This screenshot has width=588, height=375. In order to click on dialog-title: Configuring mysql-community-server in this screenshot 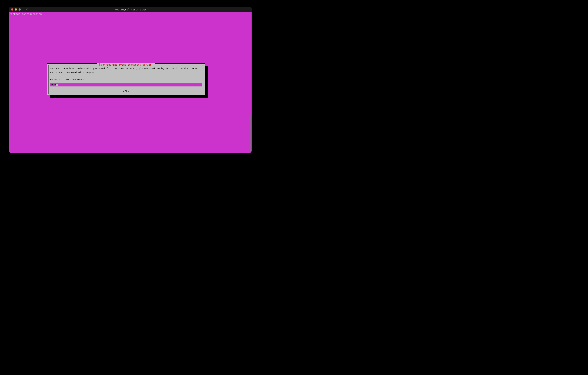, I will do `click(126, 65)`.